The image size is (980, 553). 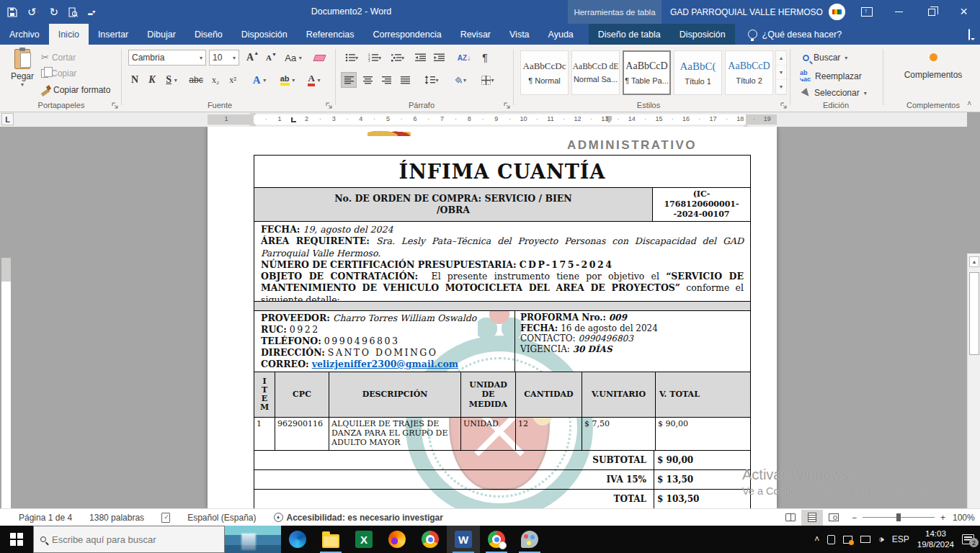 I want to click on shading-button: ▾, so click(x=460, y=80).